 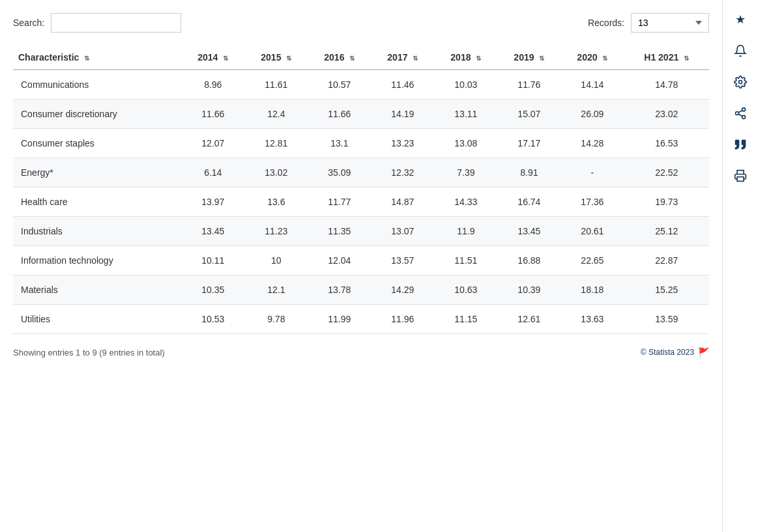 What do you see at coordinates (276, 57) in the screenshot?
I see `col-header-2015: 2015 ⇅` at bounding box center [276, 57].